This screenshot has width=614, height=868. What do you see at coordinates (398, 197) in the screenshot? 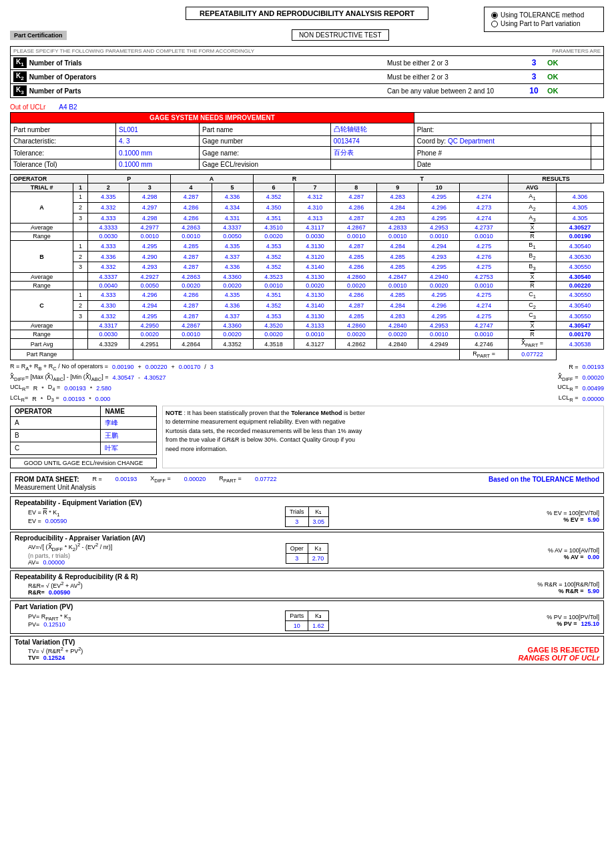
I see `a1-8: 4.283` at bounding box center [398, 197].